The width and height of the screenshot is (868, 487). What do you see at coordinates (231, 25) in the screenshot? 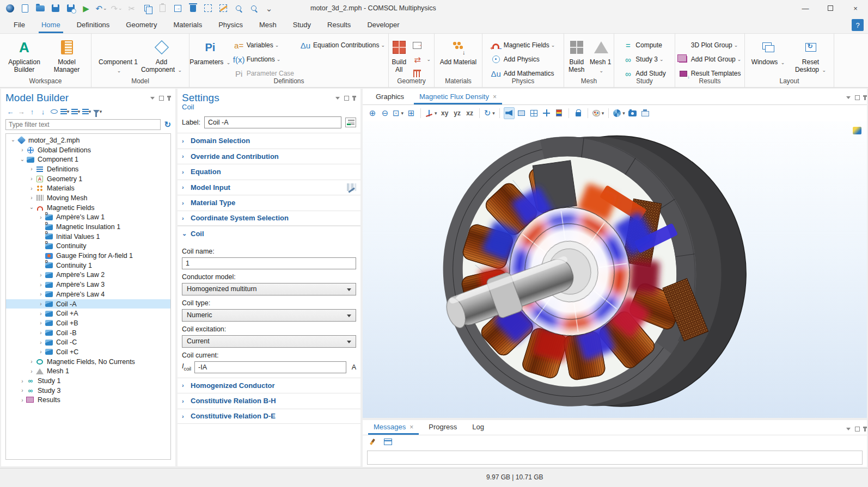
I see `menu-tab-physics: Physics` at bounding box center [231, 25].